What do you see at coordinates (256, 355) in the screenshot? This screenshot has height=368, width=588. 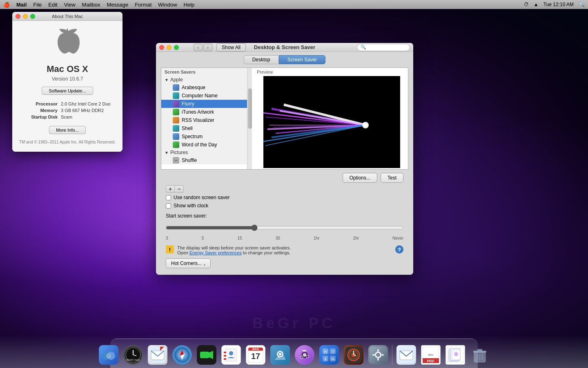 I see `dock-item-calendar: MAR 17` at bounding box center [256, 355].